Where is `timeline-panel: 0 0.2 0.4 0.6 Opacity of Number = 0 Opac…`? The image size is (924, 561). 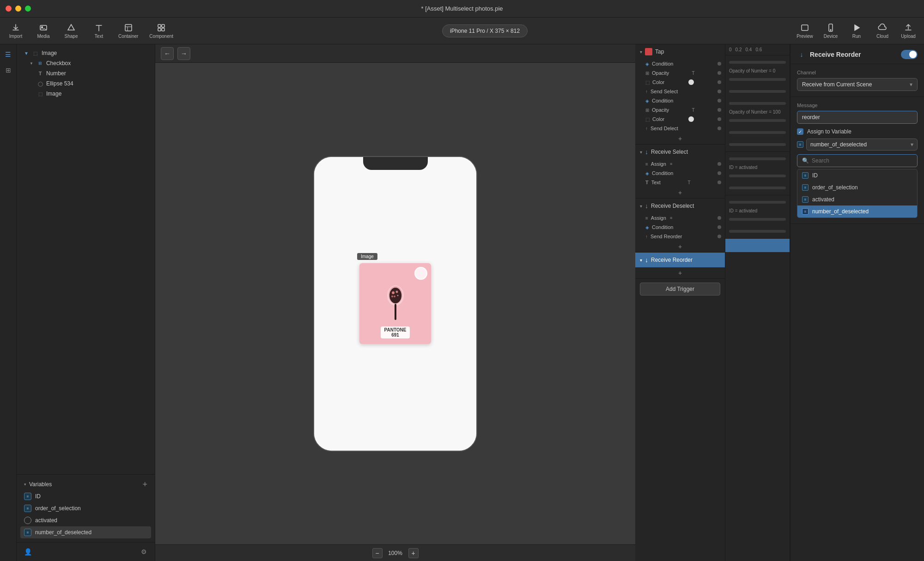
timeline-panel: 0 0.2 0.4 0.6 Opacity of Number = 0 Opac… is located at coordinates (758, 303).